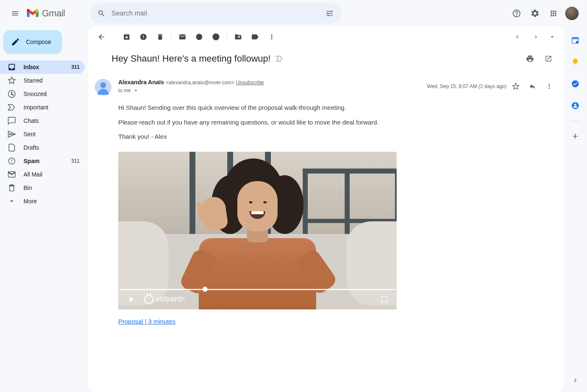 This screenshot has height=392, width=587. I want to click on sidebar-item-all-mail: All Mail, so click(42, 174).